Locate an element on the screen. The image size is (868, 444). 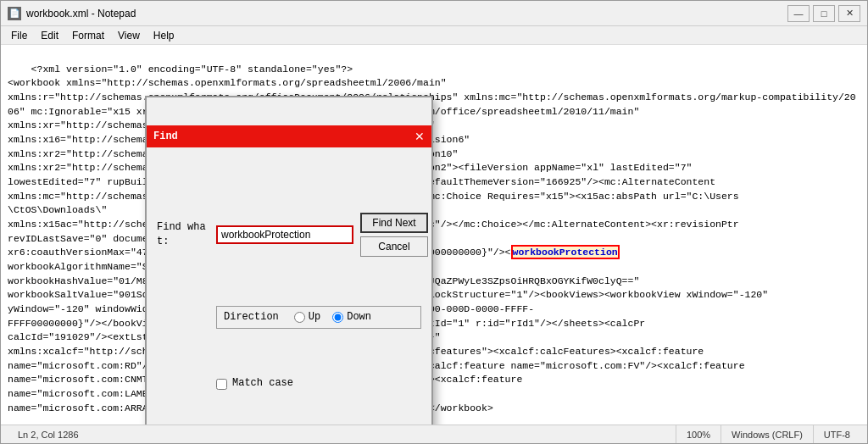
window-title: workbook.xml - Notepad is located at coordinates (407, 14).